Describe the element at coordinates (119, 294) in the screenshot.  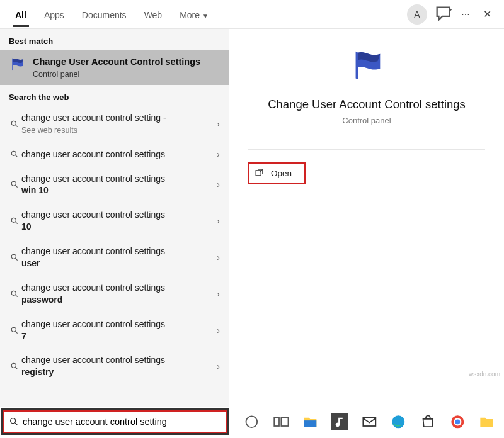
I see `web-result-text: change user account control settingspass…` at that location.